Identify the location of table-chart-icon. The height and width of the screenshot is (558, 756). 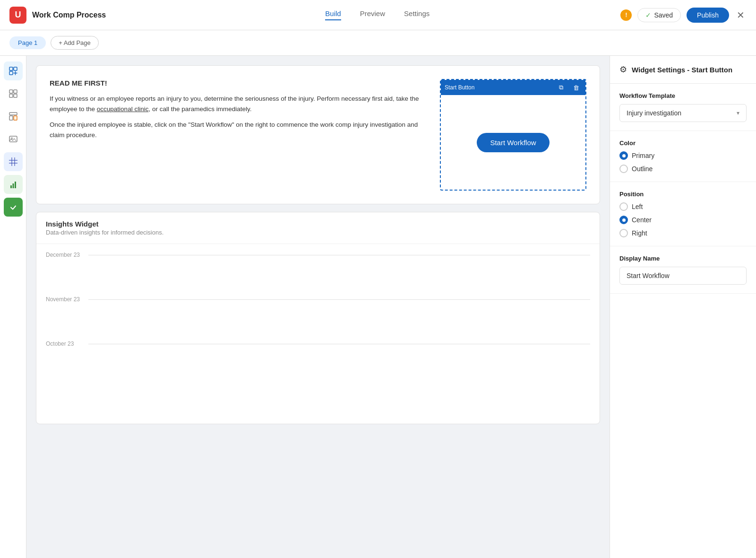
(13, 162).